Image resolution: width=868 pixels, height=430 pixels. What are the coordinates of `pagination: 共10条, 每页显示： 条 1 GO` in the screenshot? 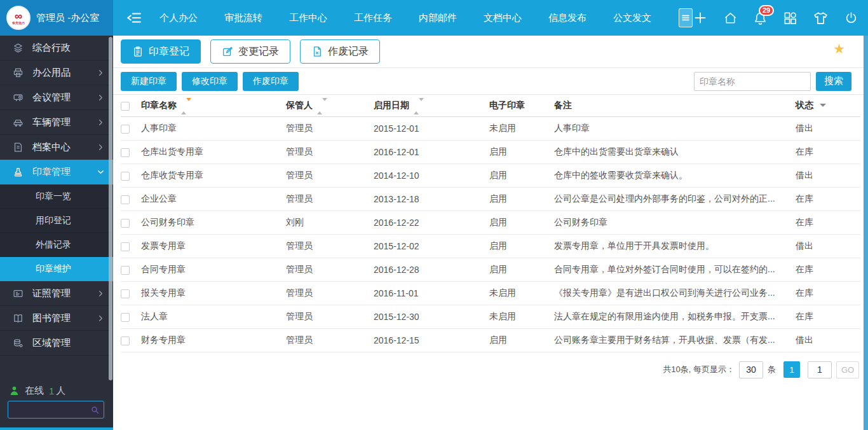 It's located at (491, 365).